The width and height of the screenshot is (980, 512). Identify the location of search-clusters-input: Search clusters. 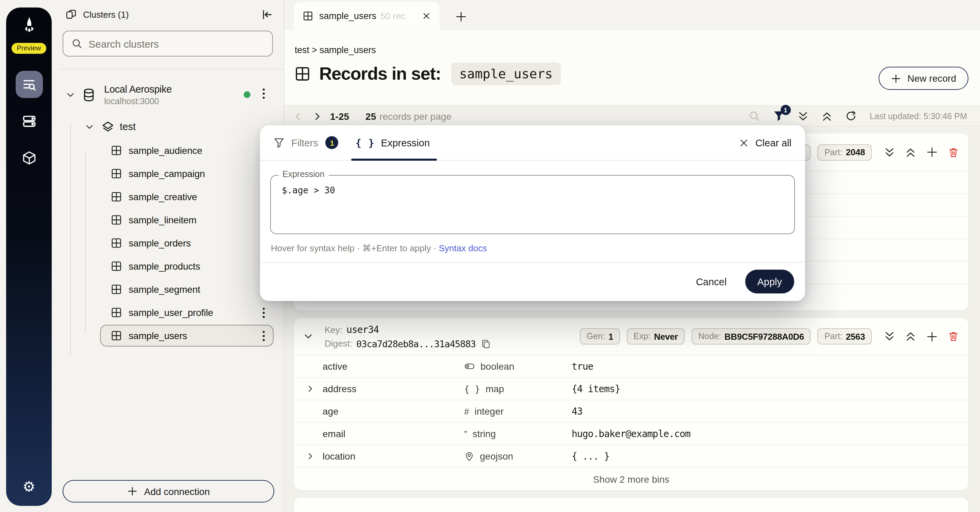
(168, 43).